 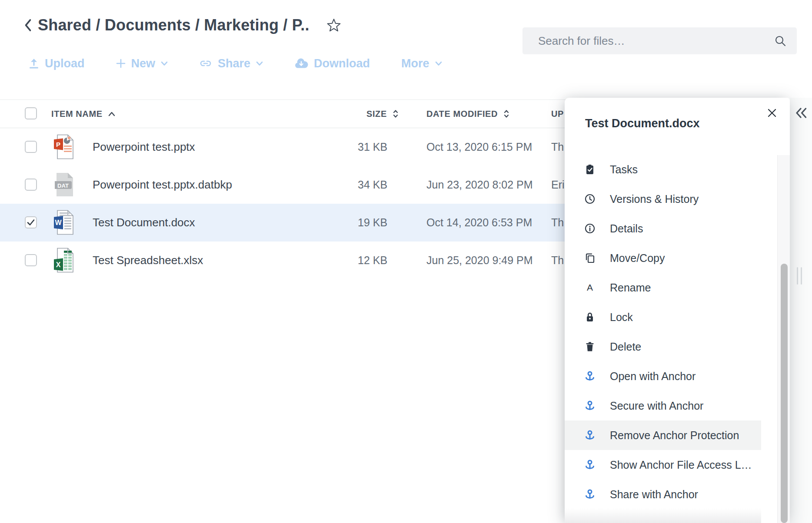 What do you see at coordinates (468, 114) in the screenshot?
I see `column-header-date-modified: DATE MODIFIED` at bounding box center [468, 114].